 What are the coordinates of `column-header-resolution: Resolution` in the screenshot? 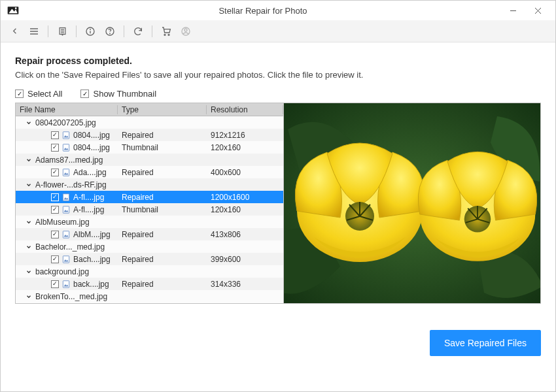 It's located at (245, 110).